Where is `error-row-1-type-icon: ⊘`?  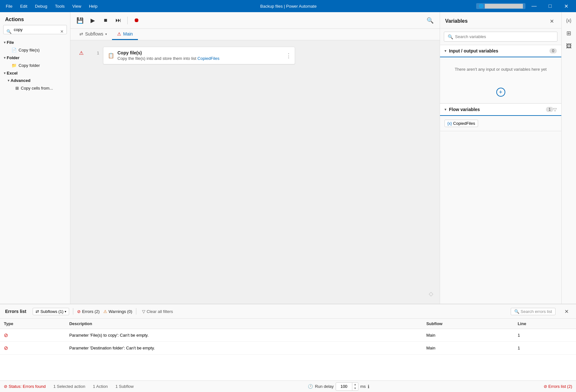
error-row-1-type-icon: ⊘ is located at coordinates (6, 335).